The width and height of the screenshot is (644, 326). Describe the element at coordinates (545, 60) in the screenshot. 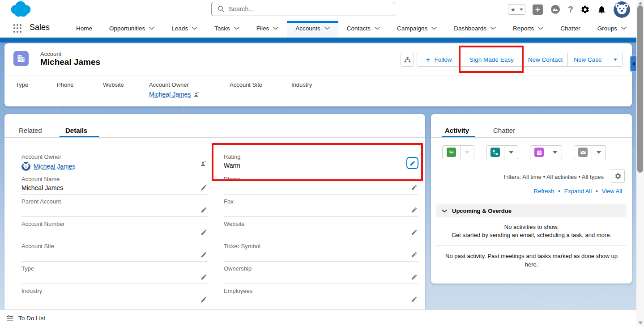

I see `new-contact-button: New Contact` at that location.